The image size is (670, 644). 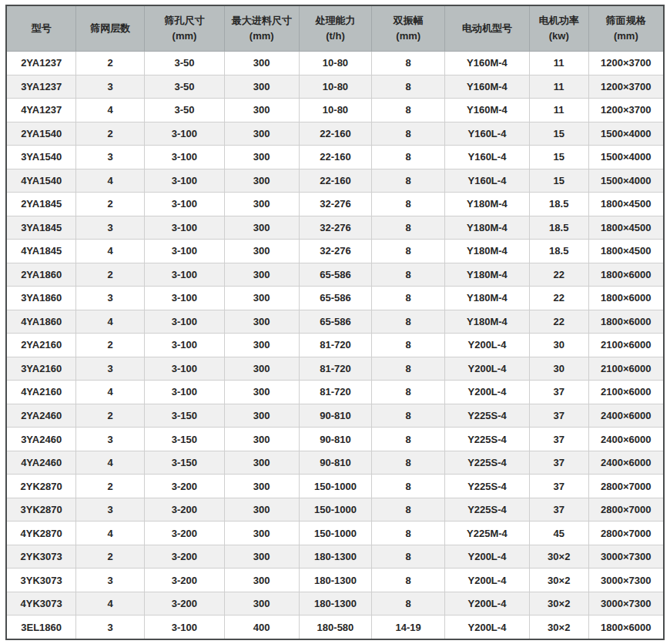 I want to click on table-cell: 180-1300, so click(x=336, y=581).